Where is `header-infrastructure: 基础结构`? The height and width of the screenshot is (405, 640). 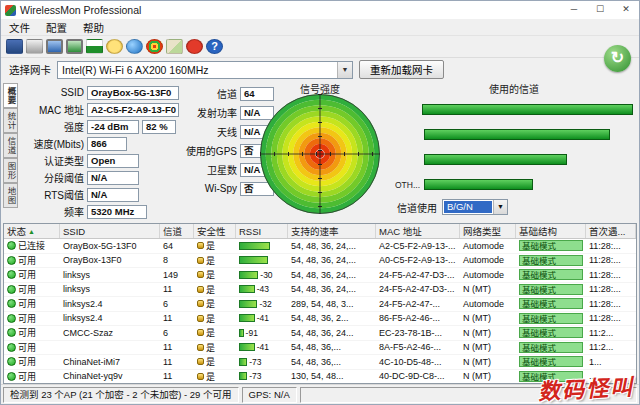 header-infrastructure: 基础结构 is located at coordinates (551, 231).